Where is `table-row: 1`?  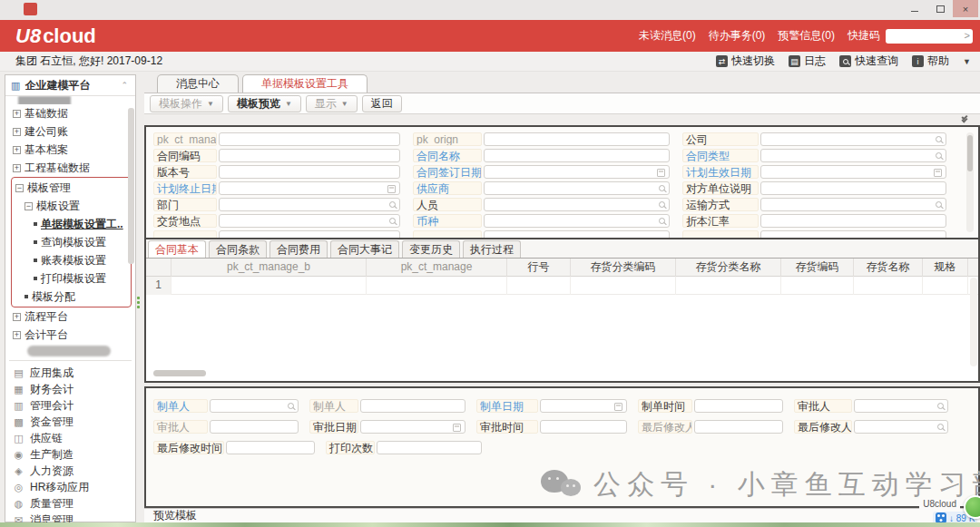
table-row: 1 is located at coordinates (563, 286).